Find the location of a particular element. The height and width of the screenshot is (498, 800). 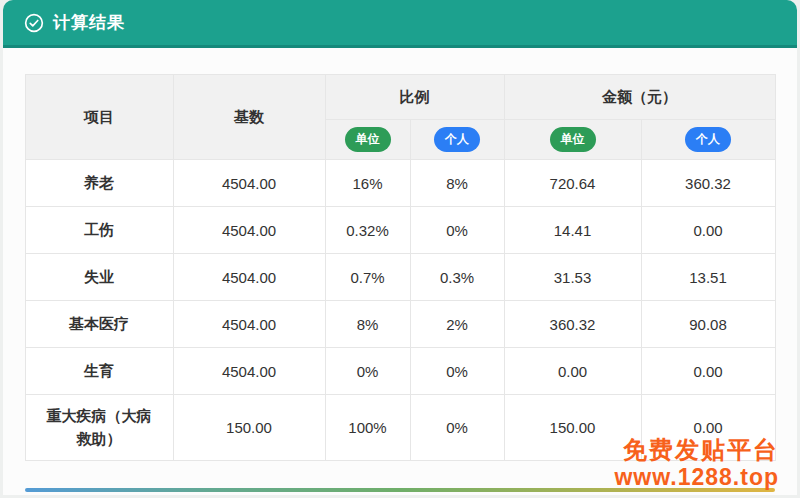

cell-amount-unit: 31.53 is located at coordinates (572, 278).